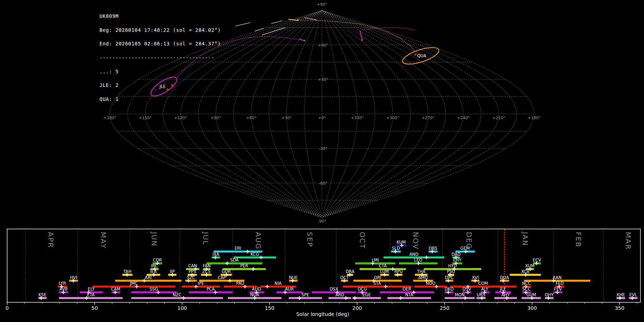  What do you see at coordinates (154, 239) in the screenshot?
I see `month-label-JUN: JUN` at bounding box center [154, 239].